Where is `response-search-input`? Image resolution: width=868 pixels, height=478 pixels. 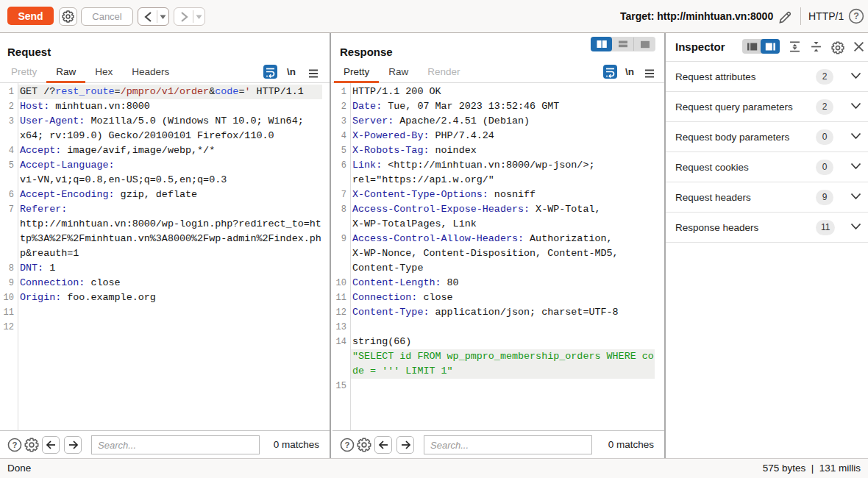 response-search-input is located at coordinates (508, 445).